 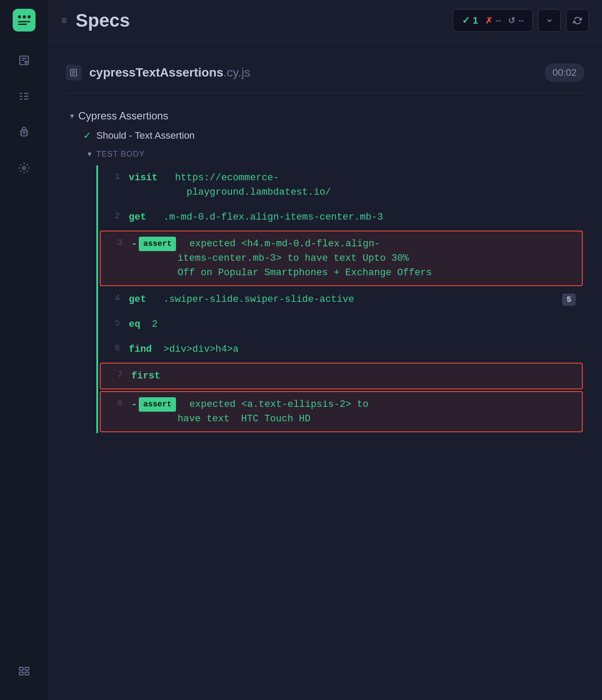 I want to click on fail-status: ✗ --, so click(x=493, y=21).